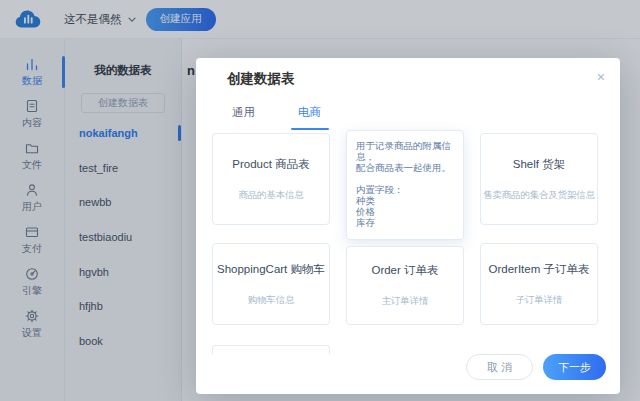  What do you see at coordinates (261, 79) in the screenshot?
I see `modal-title: 创建数据表` at bounding box center [261, 79].